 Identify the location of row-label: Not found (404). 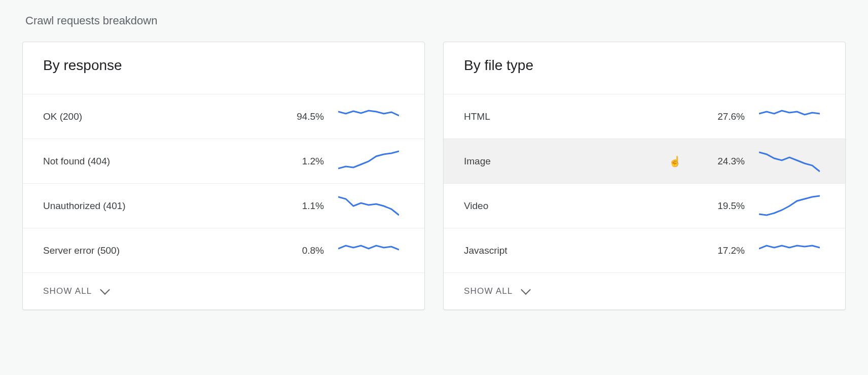
(156, 161).